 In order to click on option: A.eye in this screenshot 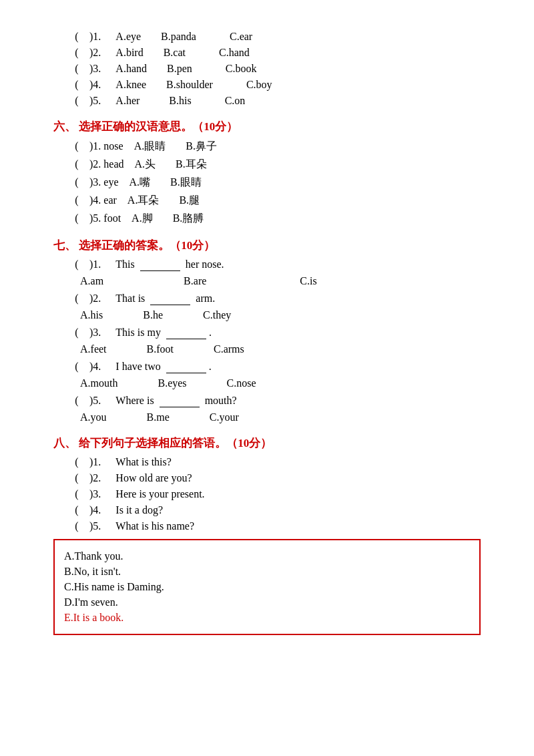, I will do `click(128, 37)`.